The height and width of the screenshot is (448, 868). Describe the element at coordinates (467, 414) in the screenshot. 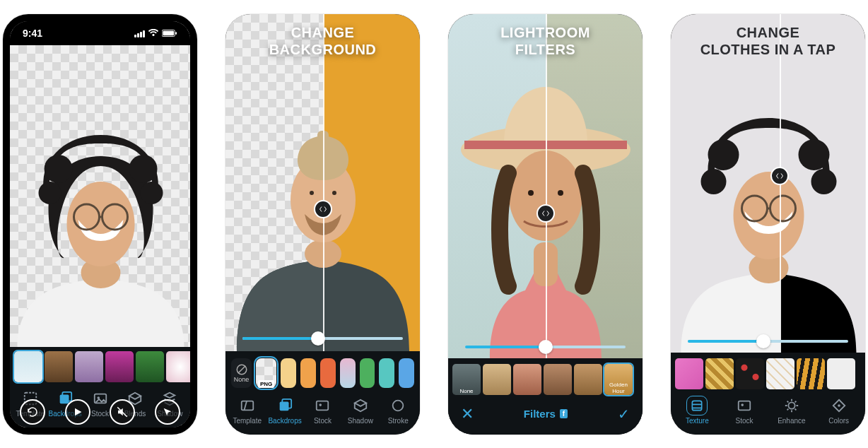

I see `close-button: ✕` at that location.